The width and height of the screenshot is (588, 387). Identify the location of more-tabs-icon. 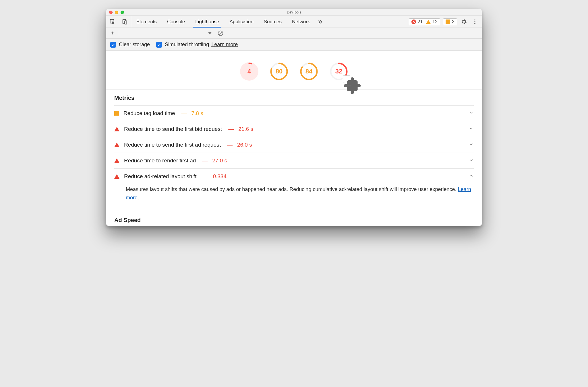
(320, 22).